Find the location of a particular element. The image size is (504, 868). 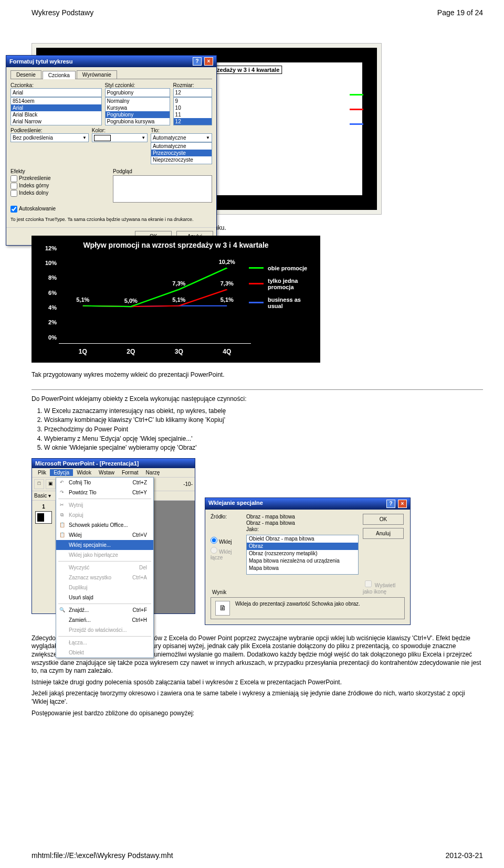

paragraph-followup: Postępowanie jest bardzo zbliżone do opi… is located at coordinates (257, 714).